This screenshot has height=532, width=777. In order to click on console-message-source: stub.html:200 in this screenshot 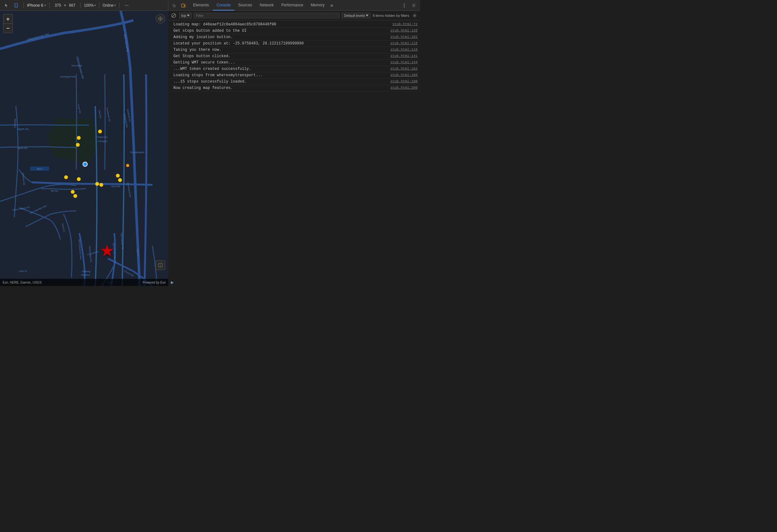, I will do `click(404, 88)`.